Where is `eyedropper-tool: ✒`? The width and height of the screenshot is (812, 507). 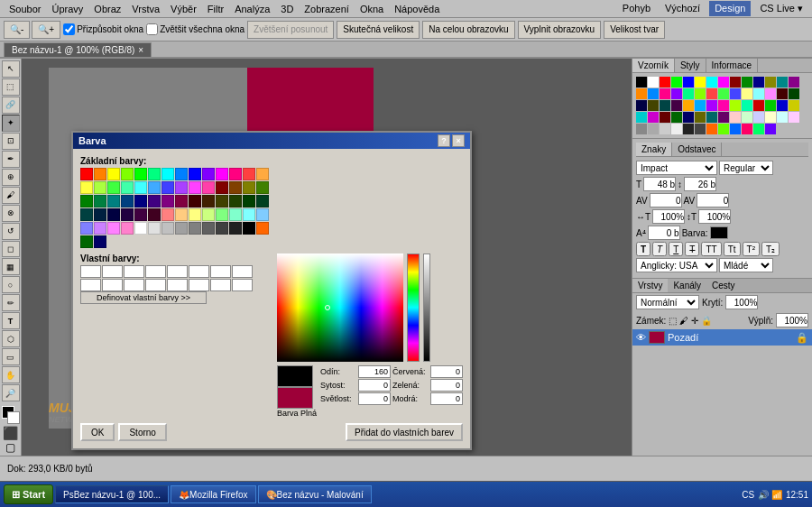 eyedropper-tool: ✒ is located at coordinates (11, 159).